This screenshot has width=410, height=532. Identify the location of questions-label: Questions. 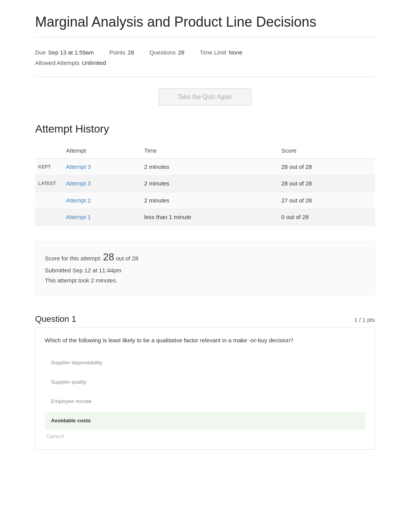
(163, 53).